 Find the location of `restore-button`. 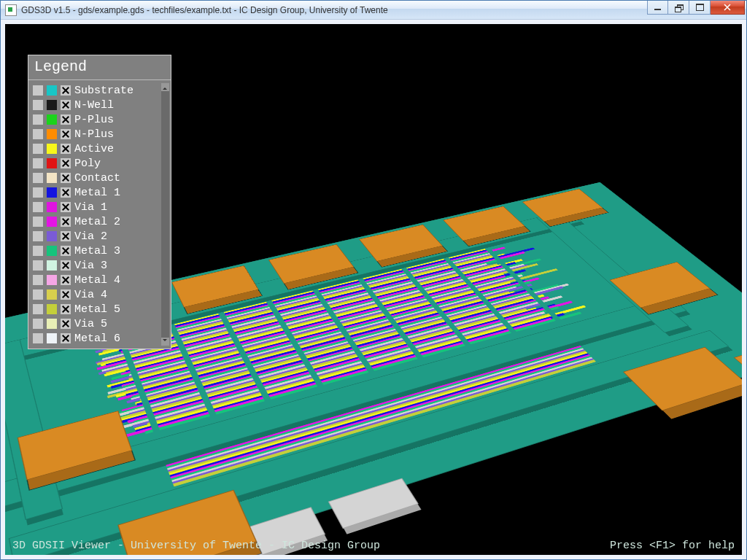

restore-button is located at coordinates (678, 7).